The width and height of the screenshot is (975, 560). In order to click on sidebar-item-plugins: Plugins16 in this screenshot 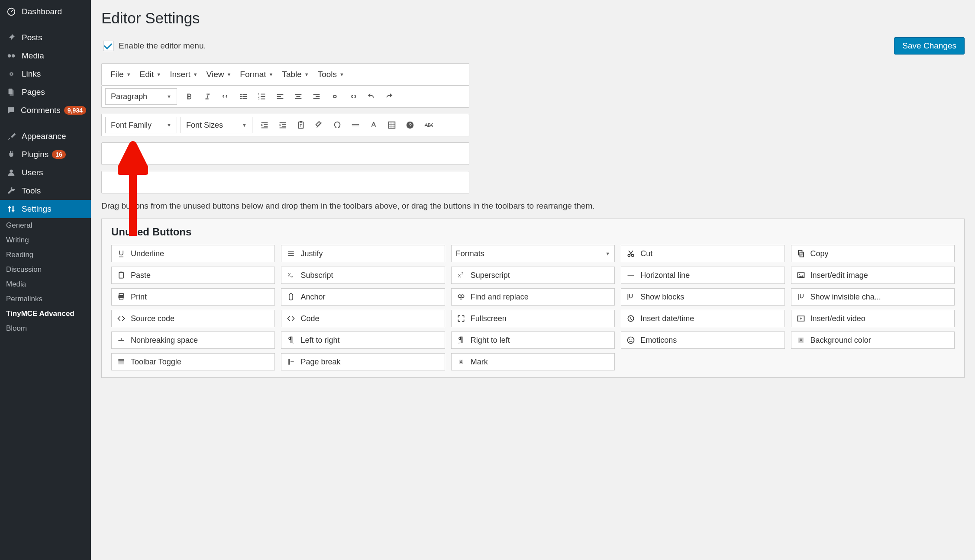, I will do `click(45, 154)`.